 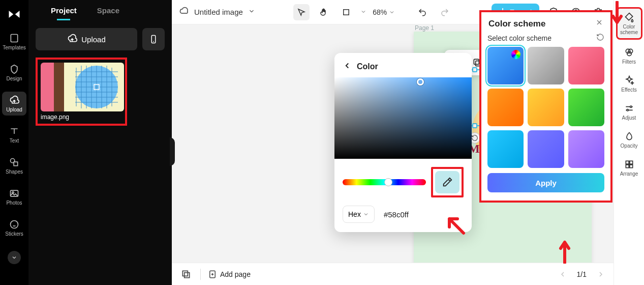 What do you see at coordinates (546, 107) in the screenshot?
I see `swatch-grid` at bounding box center [546, 107].